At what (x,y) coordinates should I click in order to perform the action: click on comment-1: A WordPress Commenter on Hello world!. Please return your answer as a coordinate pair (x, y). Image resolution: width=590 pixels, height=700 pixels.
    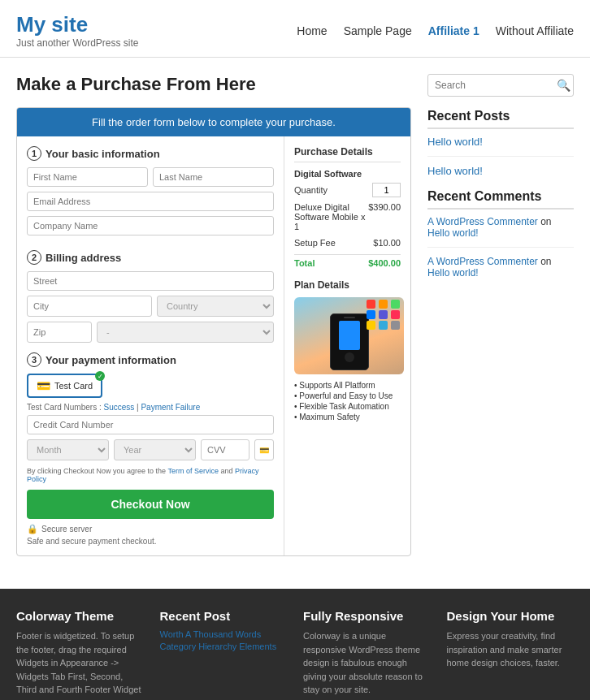
    Looking at the image, I should click on (501, 227).